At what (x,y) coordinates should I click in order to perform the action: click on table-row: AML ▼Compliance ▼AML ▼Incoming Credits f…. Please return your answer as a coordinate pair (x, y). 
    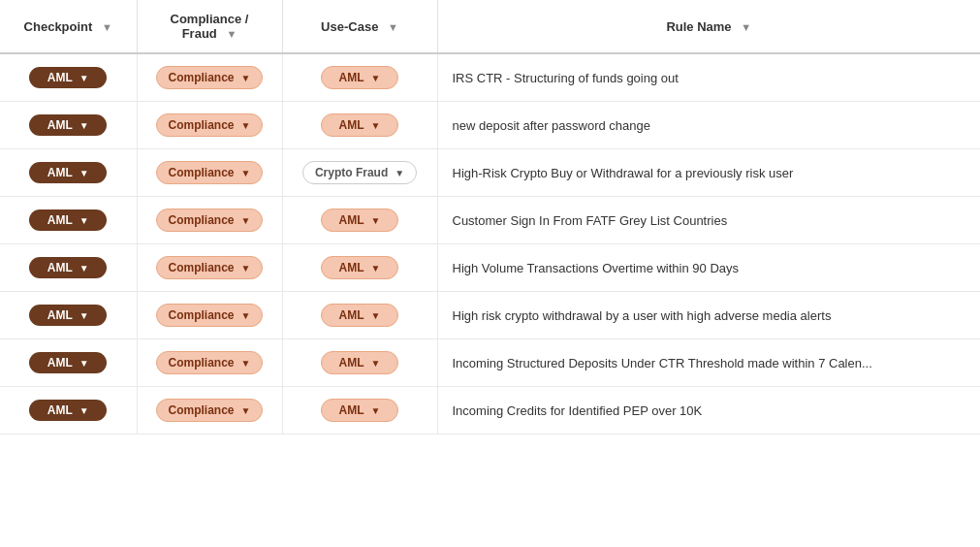
    Looking at the image, I should click on (490, 411).